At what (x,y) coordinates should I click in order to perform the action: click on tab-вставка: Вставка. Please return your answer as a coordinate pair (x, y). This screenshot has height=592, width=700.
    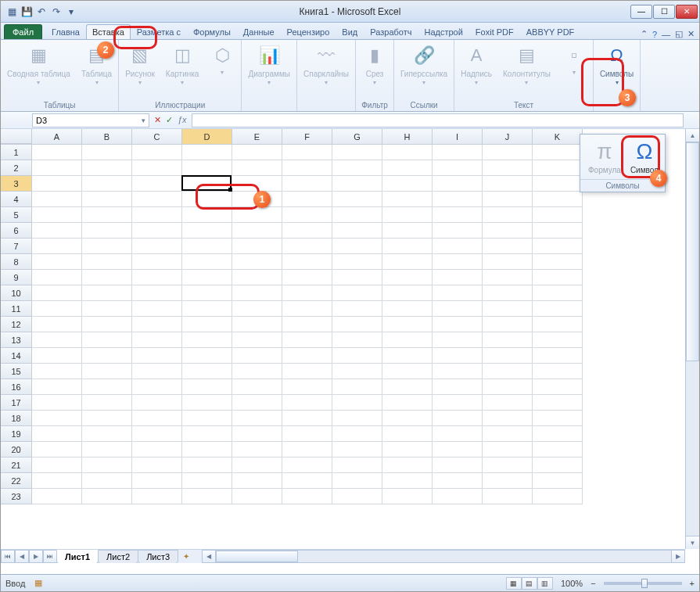
    Looking at the image, I should click on (108, 31).